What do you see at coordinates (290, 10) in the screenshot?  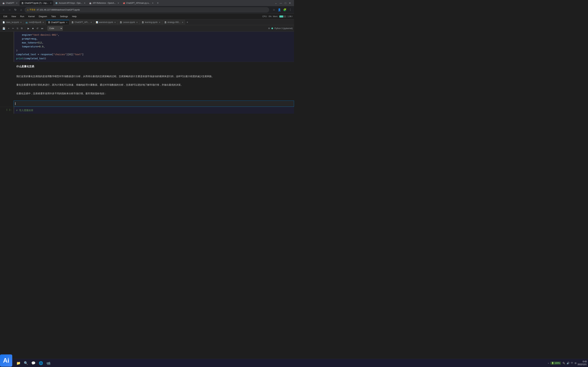 I see `browser-menu-btn: ⋮` at bounding box center [290, 10].